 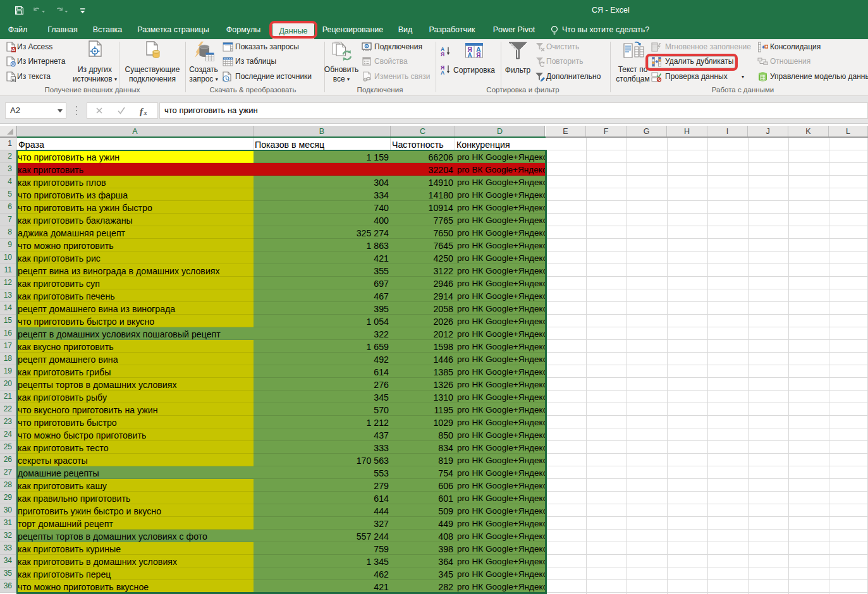 What do you see at coordinates (14, 49) in the screenshot?
I see `svg-text: A` at bounding box center [14, 49].